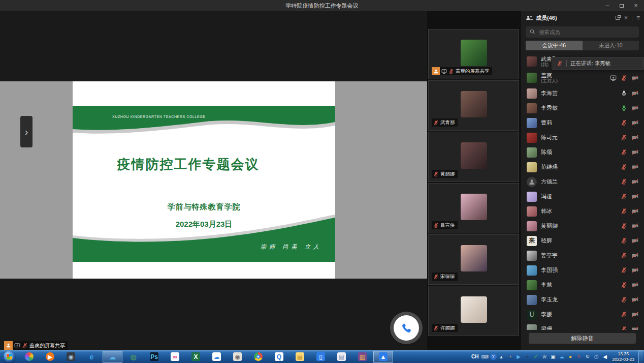 This screenshot has height=363, width=644. Describe the element at coordinates (582, 78) in the screenshot. I see `member-row: 盖爽(主持人)` at that location.